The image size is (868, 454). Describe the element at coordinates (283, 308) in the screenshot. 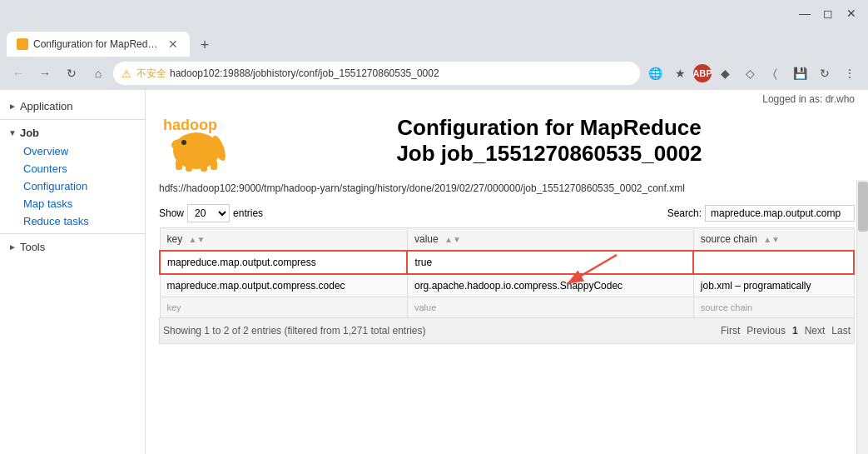

I see `footer-key: key` at that location.